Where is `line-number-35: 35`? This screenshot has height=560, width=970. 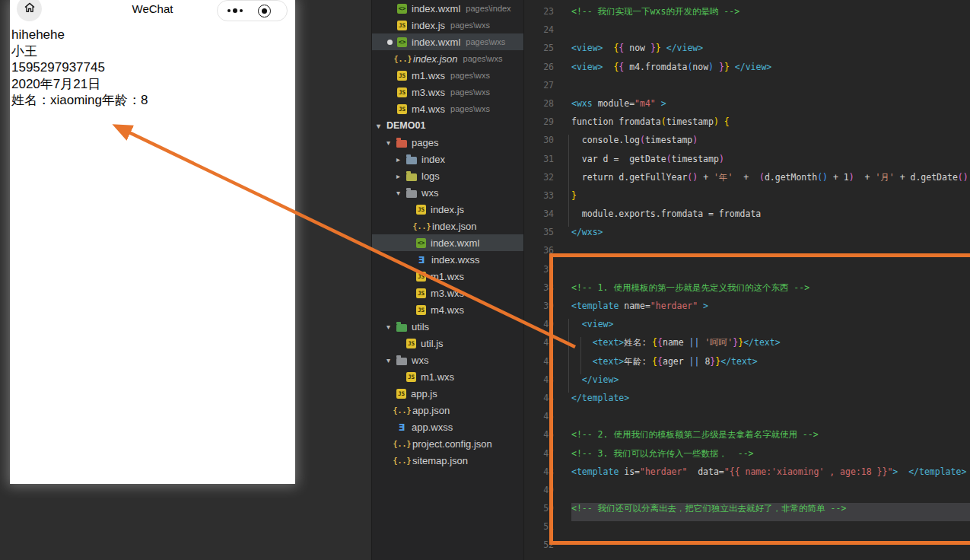
line-number-35: 35 is located at coordinates (539, 236).